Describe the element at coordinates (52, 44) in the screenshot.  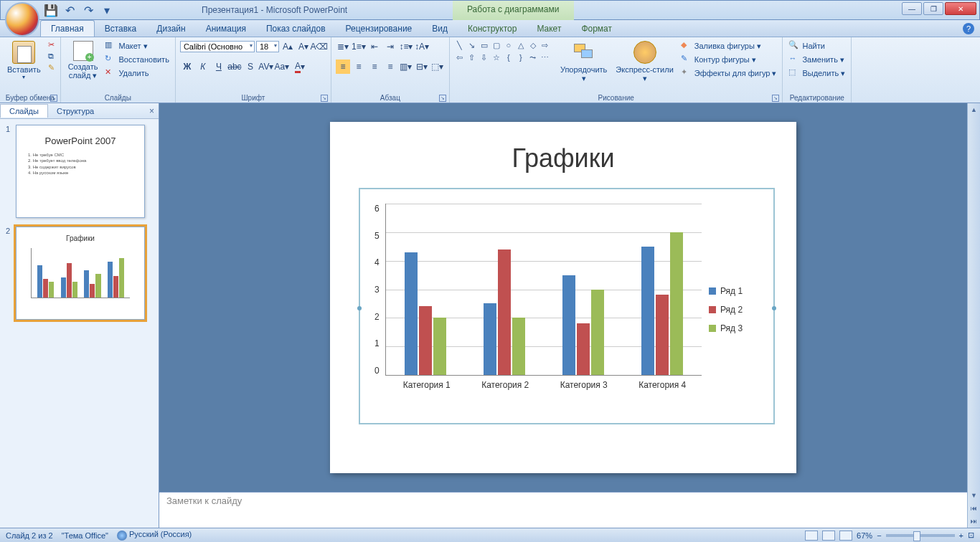
I see `cut-button` at that location.